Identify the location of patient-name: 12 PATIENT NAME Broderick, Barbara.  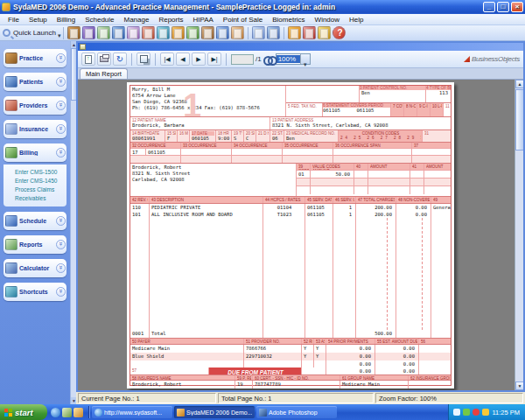
(200, 123).